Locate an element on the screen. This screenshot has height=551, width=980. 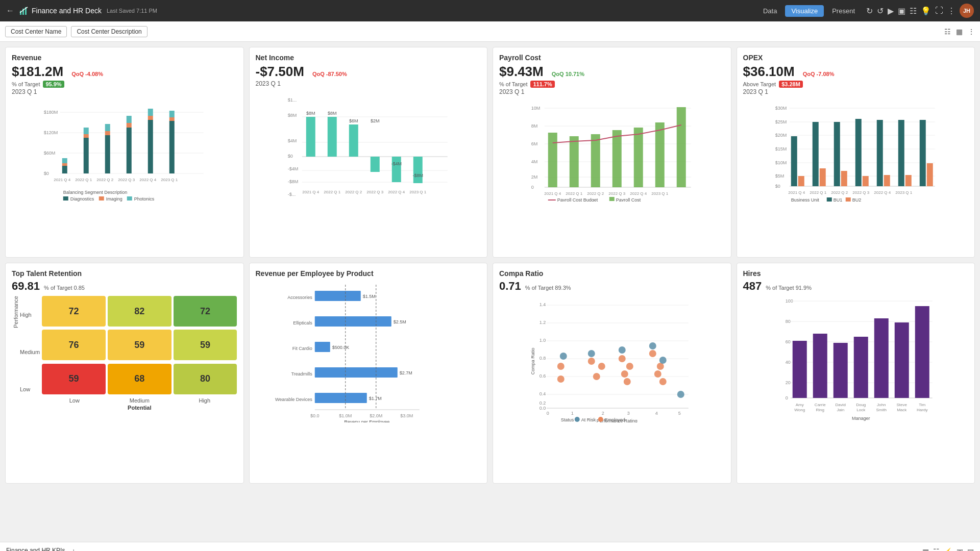
talent-cell-med-low: 76 is located at coordinates (74, 345).